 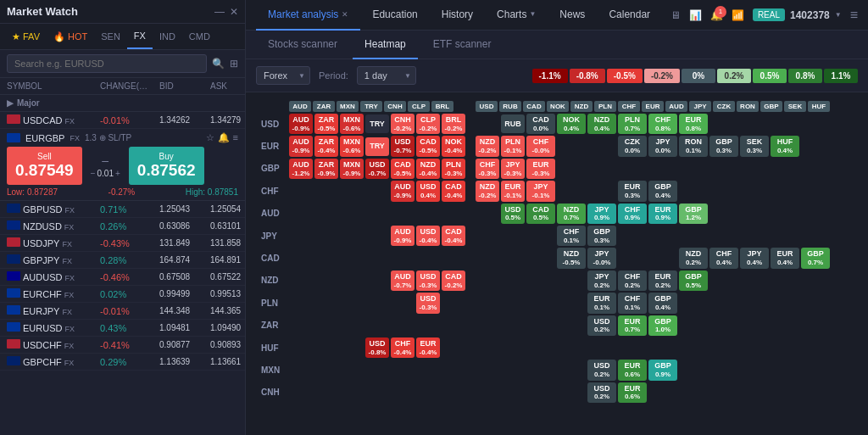 I want to click on cell-eur-cad: CAD-0.5%, so click(x=428, y=146).